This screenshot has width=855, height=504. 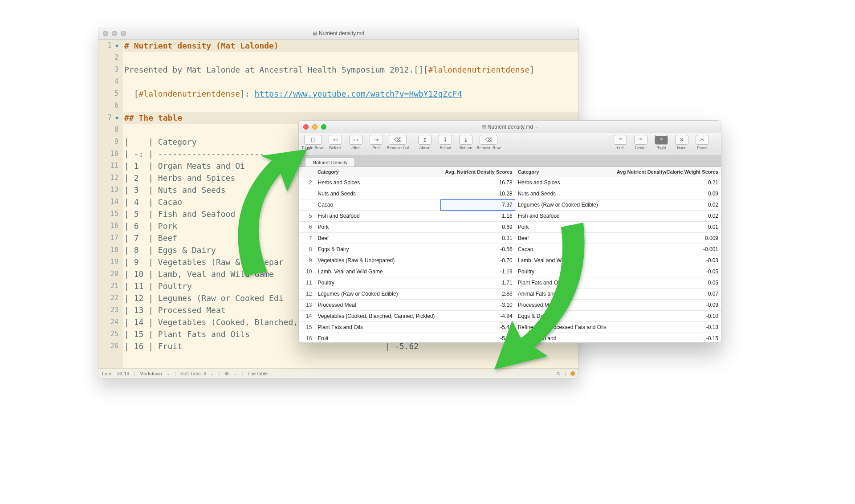 What do you see at coordinates (477, 205) in the screenshot?
I see `cell-score: 7.97` at bounding box center [477, 205].